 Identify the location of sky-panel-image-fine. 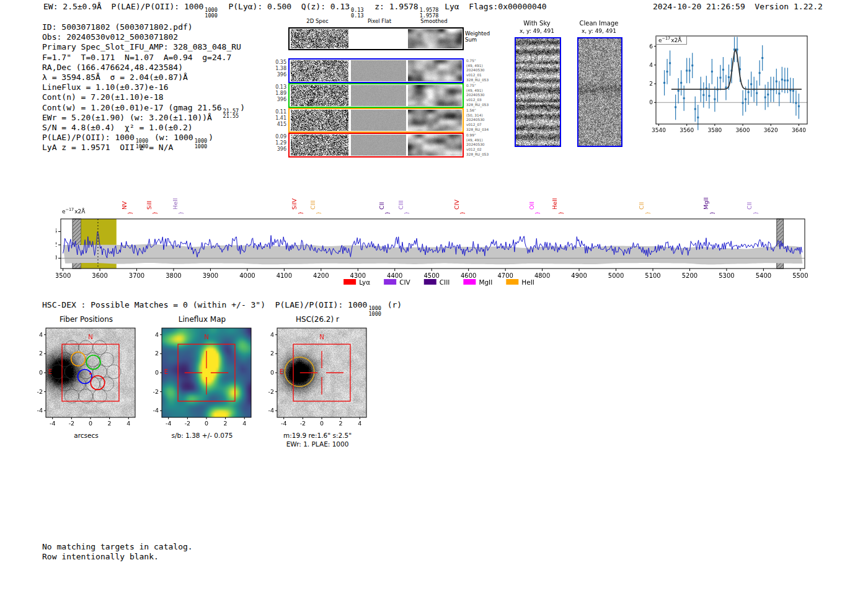
(600, 92).